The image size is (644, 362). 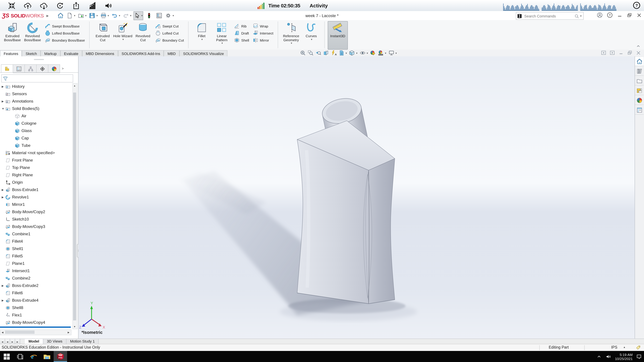 What do you see at coordinates (36, 138) in the screenshot?
I see `tree-item-cap: Cap` at bounding box center [36, 138].